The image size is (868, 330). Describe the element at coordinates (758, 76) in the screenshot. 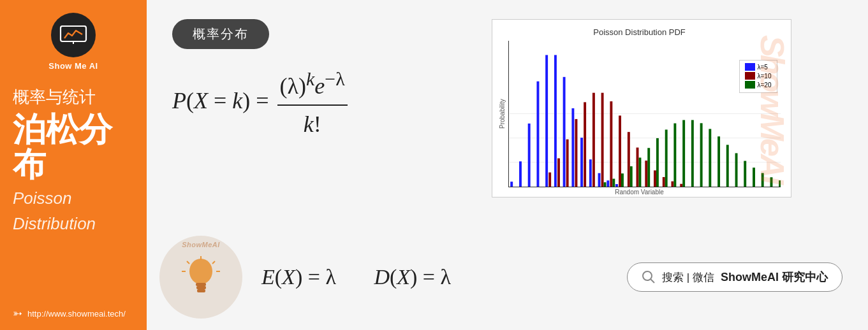

I see `legend-item-2: λ=10` at that location.